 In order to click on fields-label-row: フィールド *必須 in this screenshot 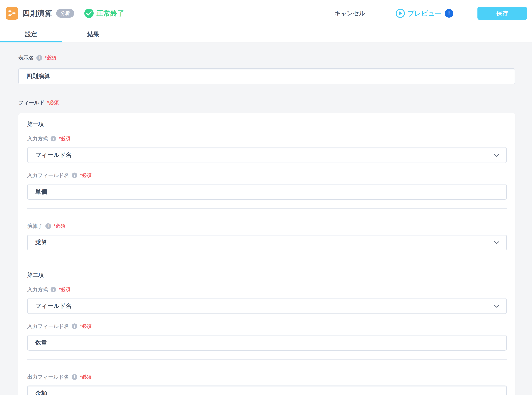, I will do `click(267, 103)`.